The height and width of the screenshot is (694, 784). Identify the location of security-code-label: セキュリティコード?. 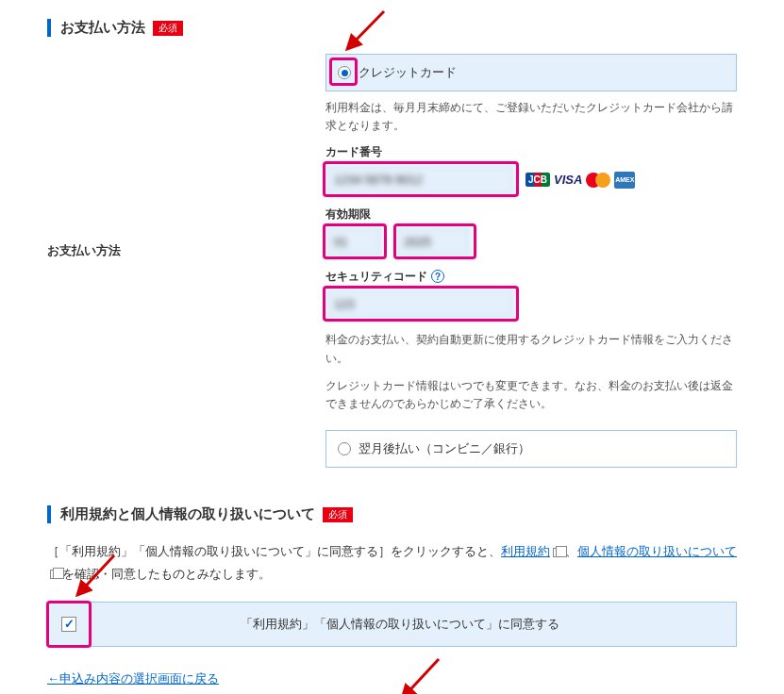
(531, 277).